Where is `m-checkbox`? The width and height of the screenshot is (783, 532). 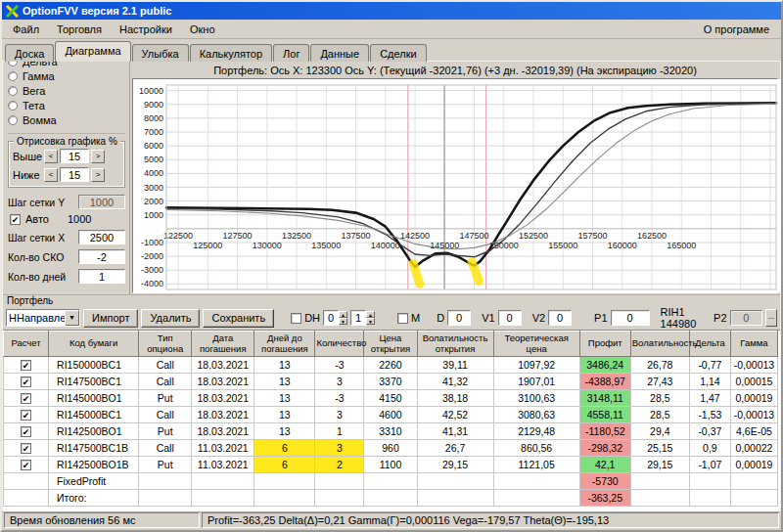 m-checkbox is located at coordinates (403, 319).